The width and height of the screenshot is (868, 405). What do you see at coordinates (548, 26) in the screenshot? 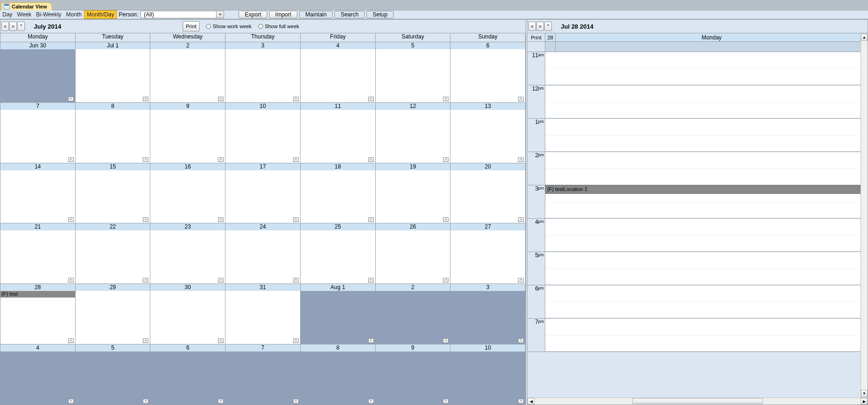
I see `day-today-button: ^` at bounding box center [548, 26].